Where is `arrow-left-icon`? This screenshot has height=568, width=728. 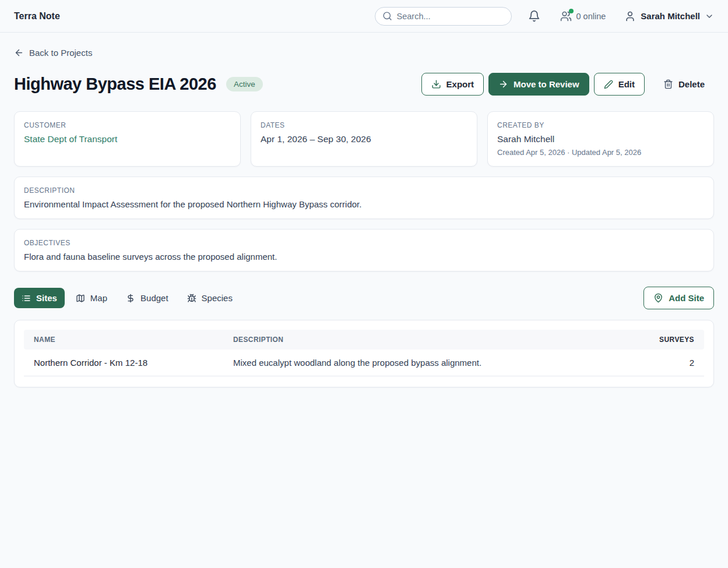 arrow-left-icon is located at coordinates (19, 52).